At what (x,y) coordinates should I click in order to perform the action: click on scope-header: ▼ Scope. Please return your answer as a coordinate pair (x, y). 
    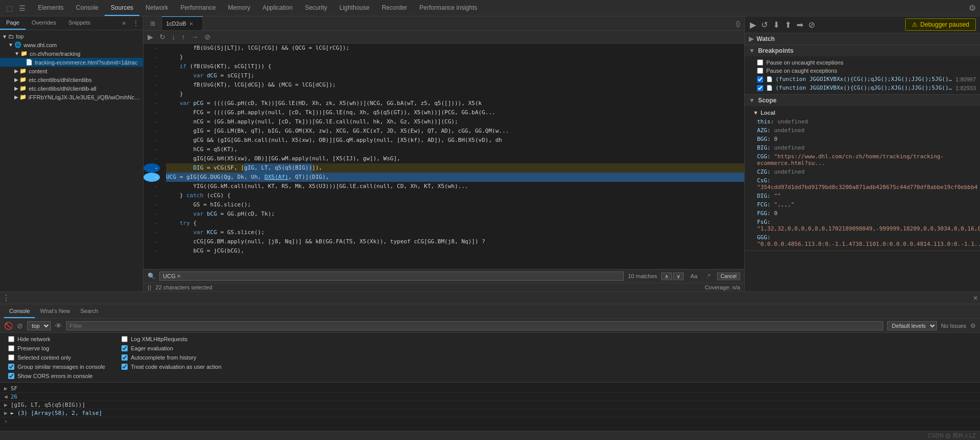
    Looking at the image, I should click on (862, 100).